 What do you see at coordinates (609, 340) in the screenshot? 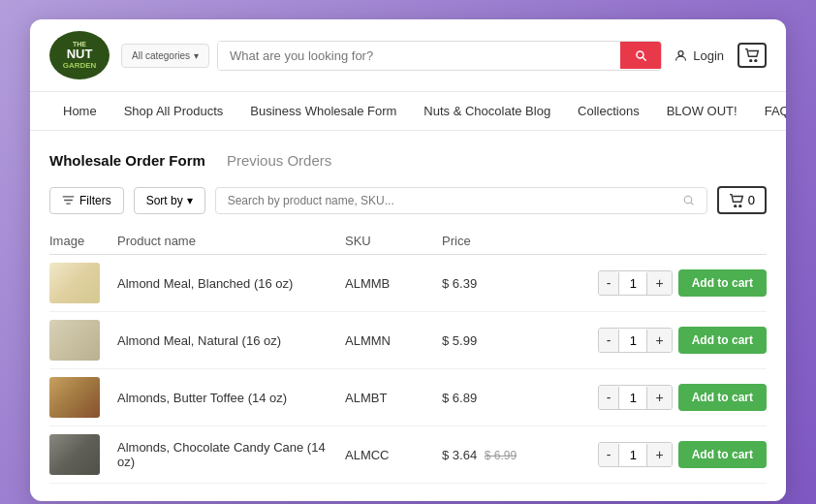
I see `qty-minus-2: -` at bounding box center [609, 340].